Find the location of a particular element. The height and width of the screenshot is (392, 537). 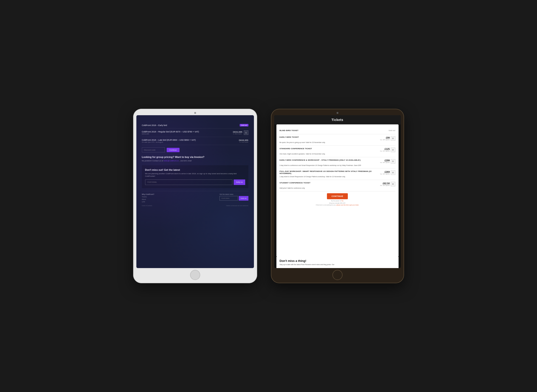

ticket-standard-price: £125 is located at coordinates (385, 149).